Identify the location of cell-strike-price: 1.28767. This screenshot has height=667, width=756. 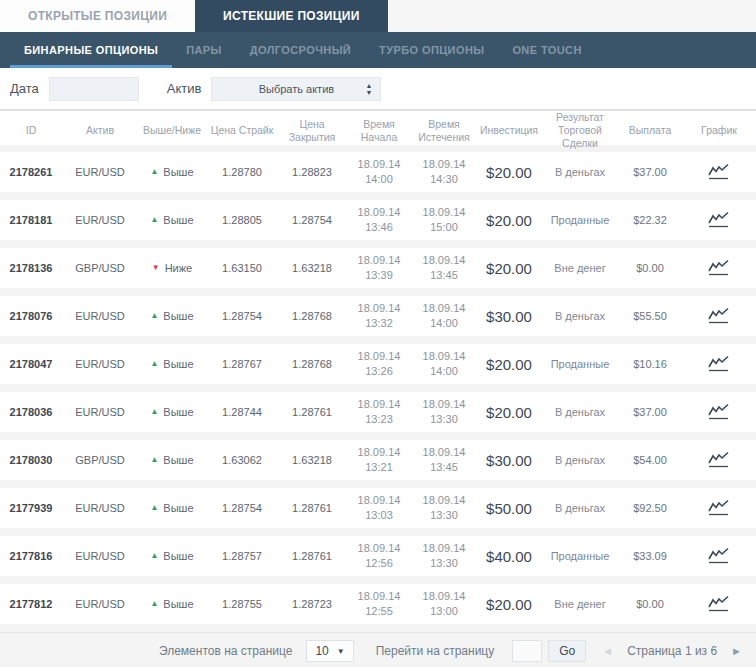
(242, 364).